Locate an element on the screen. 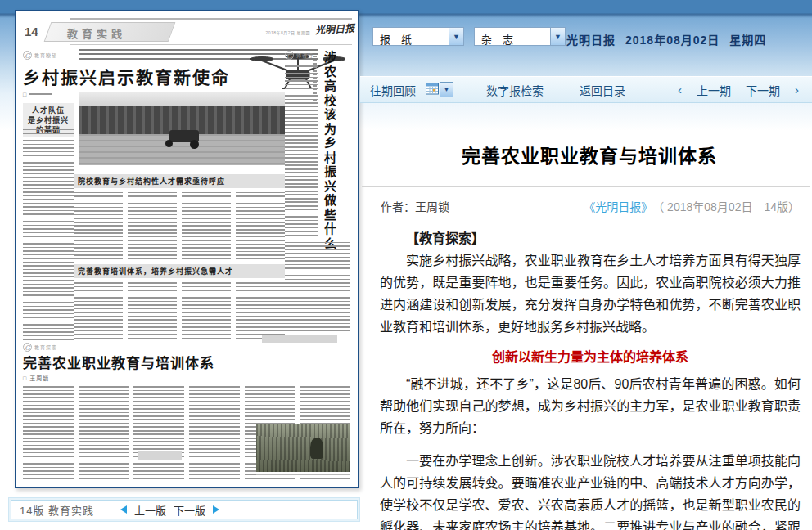 The image size is (812, 530). prev-issue-link: 上一期 is located at coordinates (714, 90).